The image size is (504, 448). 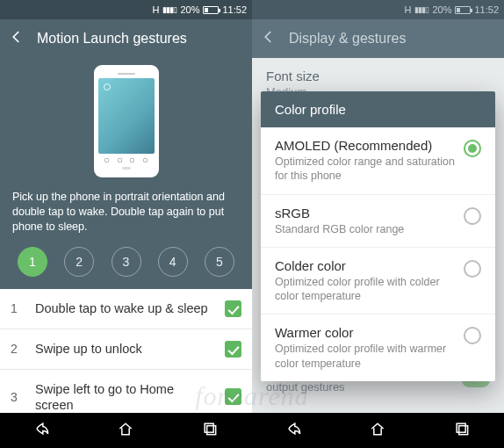 I want to click on step-dot-2: 2, so click(x=79, y=262).